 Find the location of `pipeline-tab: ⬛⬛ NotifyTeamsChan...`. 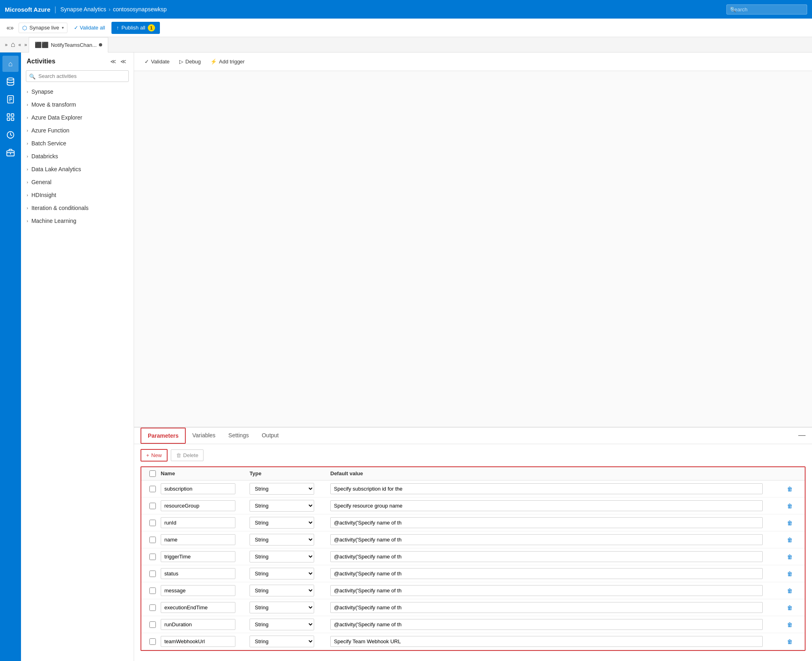

pipeline-tab: ⬛⬛ NotifyTeamsChan... is located at coordinates (69, 45).